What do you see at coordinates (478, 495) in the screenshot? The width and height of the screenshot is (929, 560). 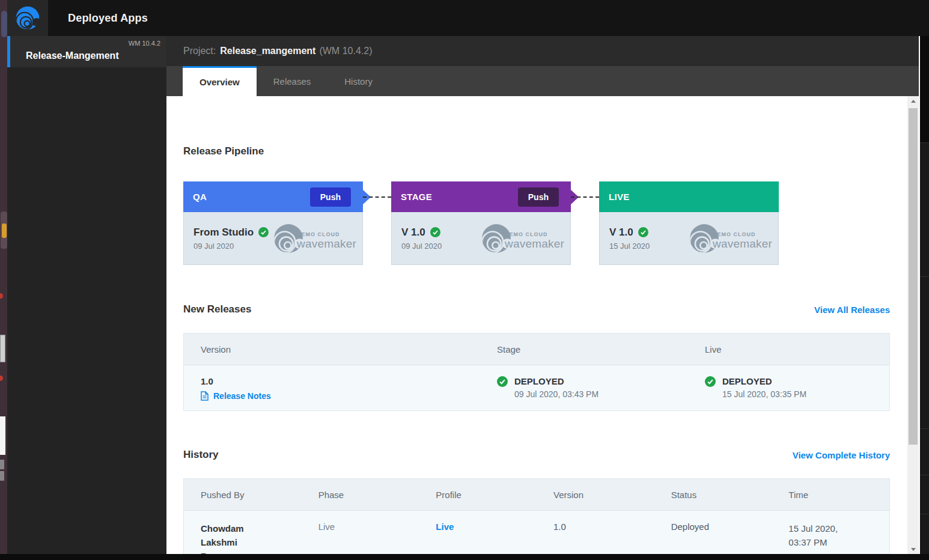 I see `column-profile: Profile` at bounding box center [478, 495].